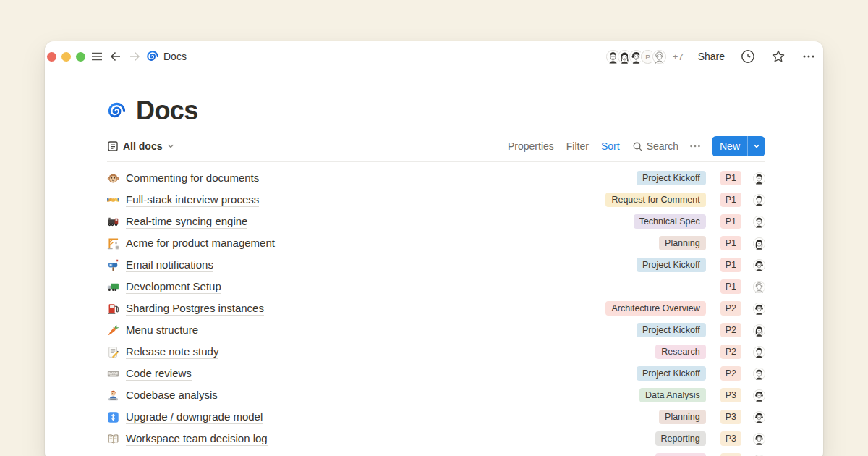 The width and height of the screenshot is (868, 456). What do you see at coordinates (655, 146) in the screenshot?
I see `search-button: Search` at bounding box center [655, 146].